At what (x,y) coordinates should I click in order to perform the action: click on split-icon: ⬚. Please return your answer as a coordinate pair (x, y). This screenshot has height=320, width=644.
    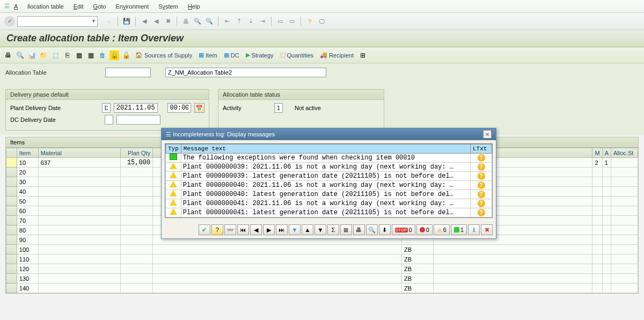
    Looking at the image, I should click on (55, 55).